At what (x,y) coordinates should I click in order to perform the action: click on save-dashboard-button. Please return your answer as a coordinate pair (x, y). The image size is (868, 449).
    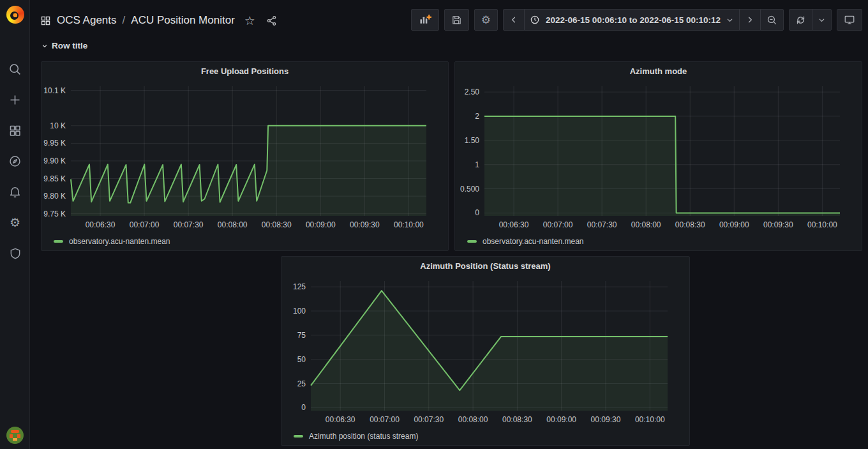
    Looking at the image, I should click on (457, 20).